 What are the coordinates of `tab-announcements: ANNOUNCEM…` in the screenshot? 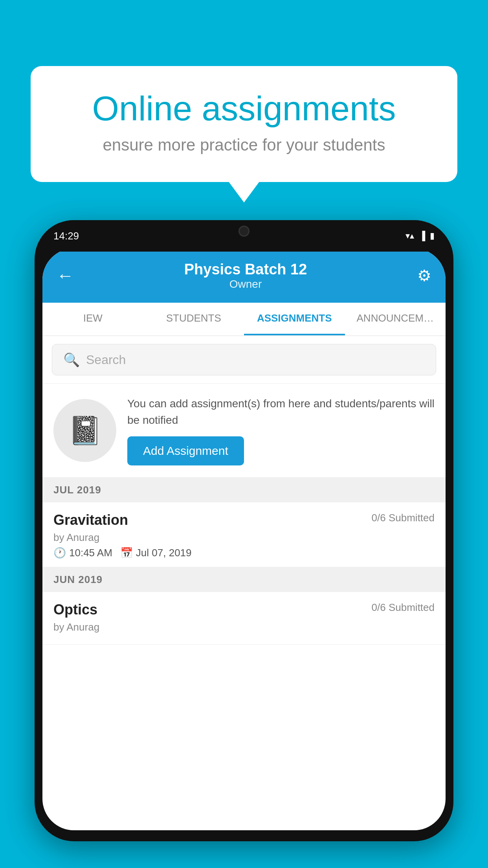 It's located at (395, 319).